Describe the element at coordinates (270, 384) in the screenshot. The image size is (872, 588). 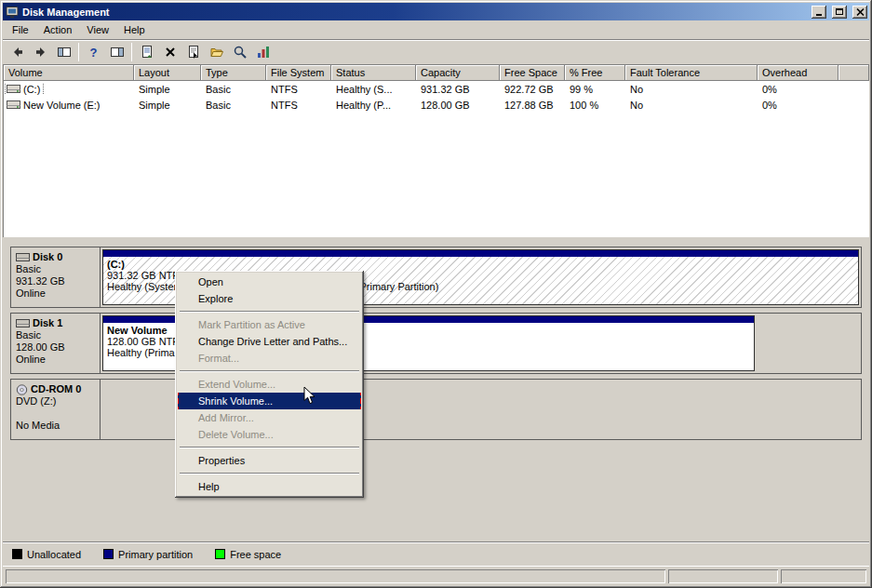
I see `partition-context-menu: Open Explore Mark Partition as Active Ch…` at that location.